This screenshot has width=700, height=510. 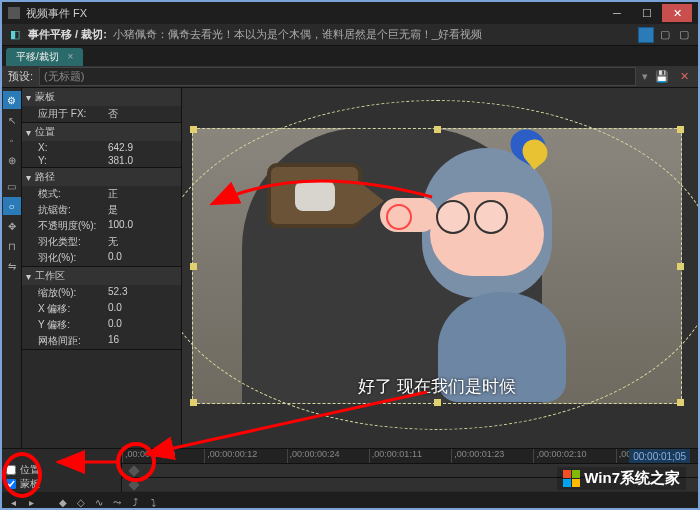 I want to click on prop-x-value: 642.9, so click(x=120, y=148).